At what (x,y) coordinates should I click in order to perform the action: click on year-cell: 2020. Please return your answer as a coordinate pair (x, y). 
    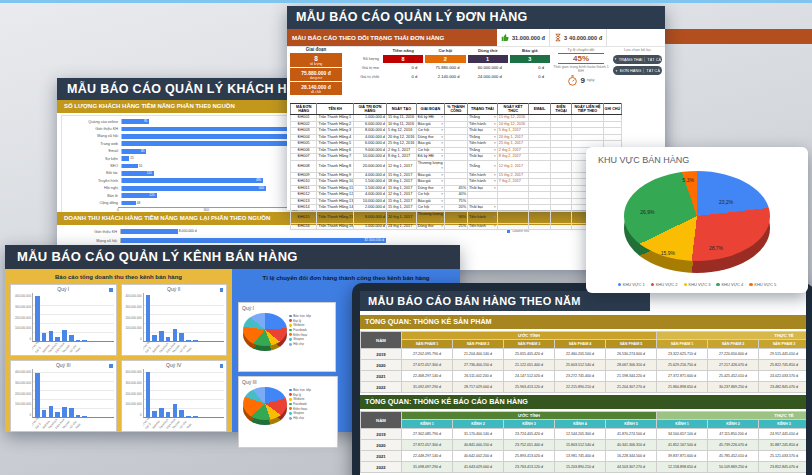
    Looking at the image, I should click on (382, 446).